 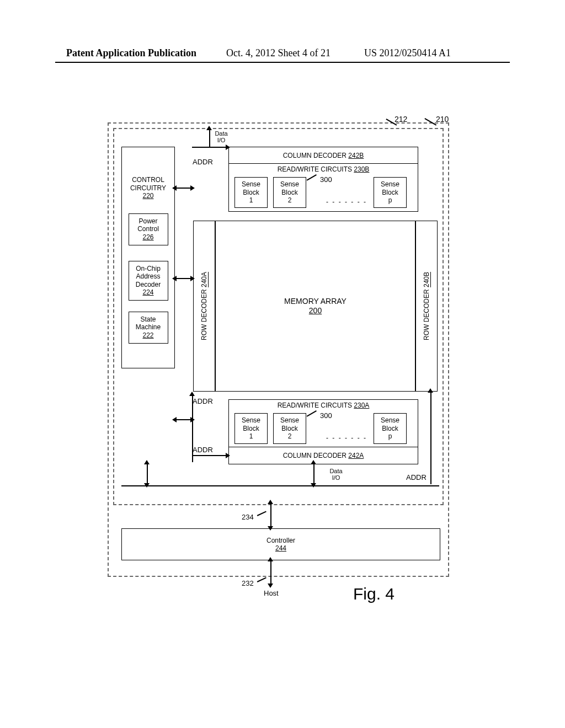 I want to click on ref-210: 210, so click(x=443, y=119).